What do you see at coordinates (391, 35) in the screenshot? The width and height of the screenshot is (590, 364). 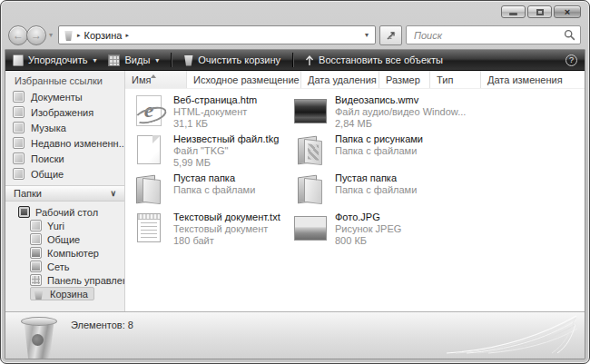 I see `refresh-icon` at bounding box center [391, 35].